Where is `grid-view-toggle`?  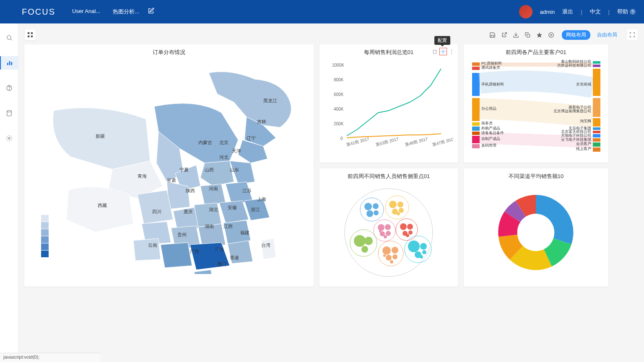 grid-view-toggle is located at coordinates (30, 35).